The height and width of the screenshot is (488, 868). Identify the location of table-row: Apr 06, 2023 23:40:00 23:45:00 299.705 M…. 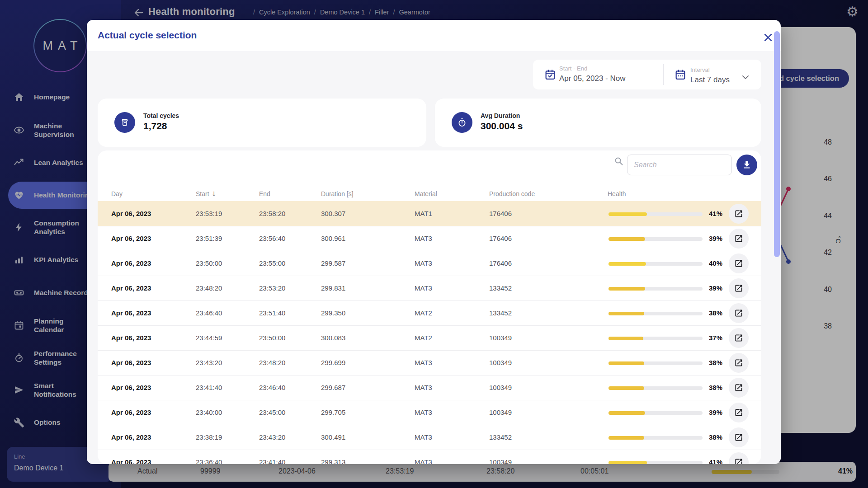
(429, 412).